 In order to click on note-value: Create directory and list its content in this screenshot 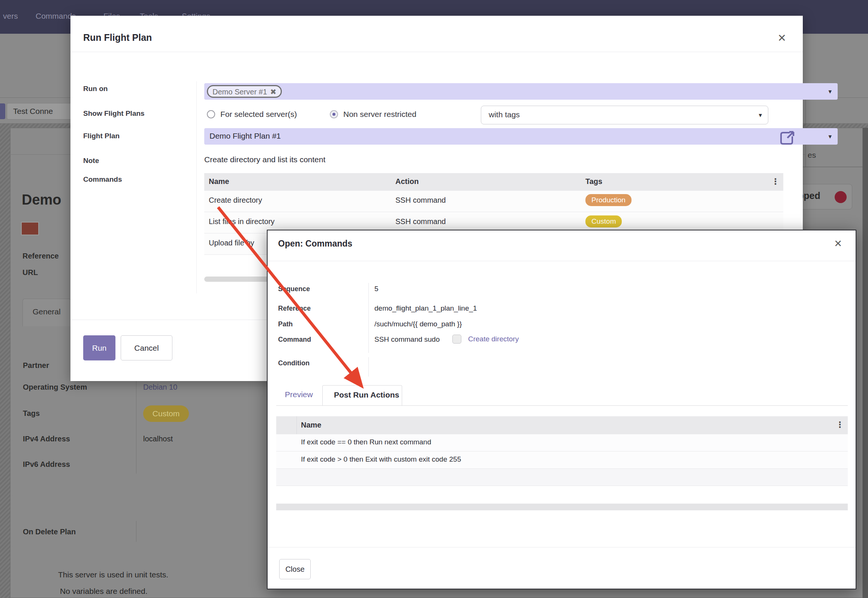, I will do `click(265, 160)`.